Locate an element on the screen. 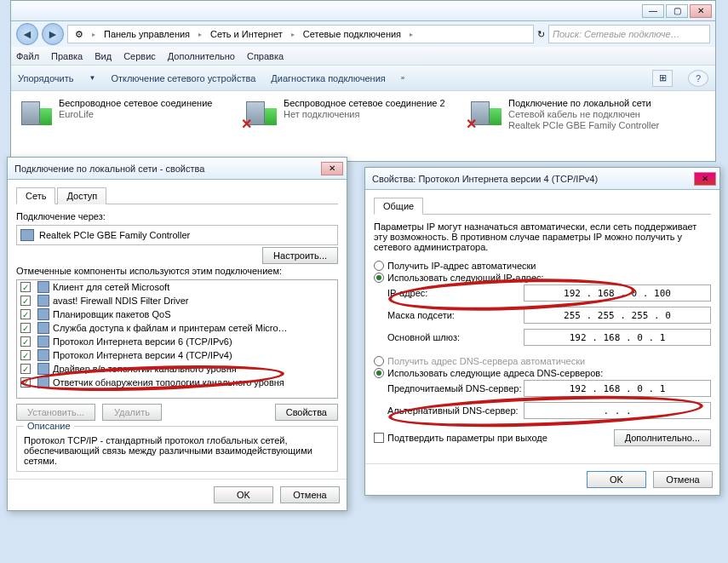 The image size is (728, 563). radio-auto-dns: Получить адрес DNS-сервера автоматически is located at coordinates (542, 361).